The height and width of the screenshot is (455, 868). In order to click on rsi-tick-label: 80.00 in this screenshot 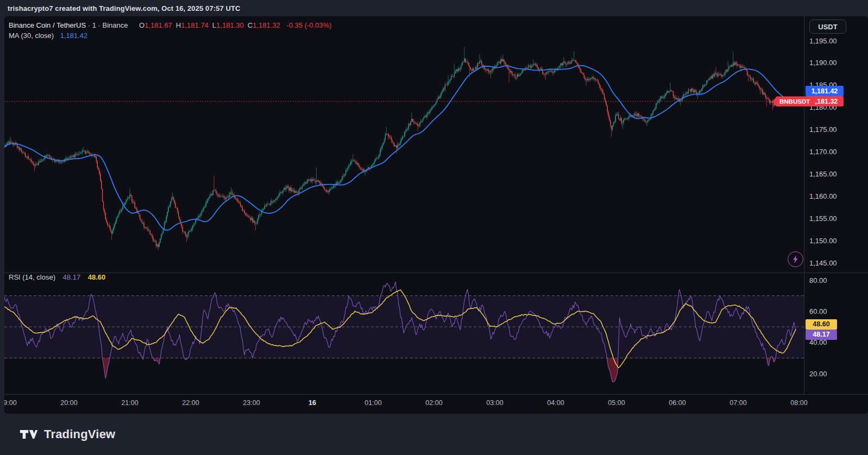, I will do `click(818, 280)`.